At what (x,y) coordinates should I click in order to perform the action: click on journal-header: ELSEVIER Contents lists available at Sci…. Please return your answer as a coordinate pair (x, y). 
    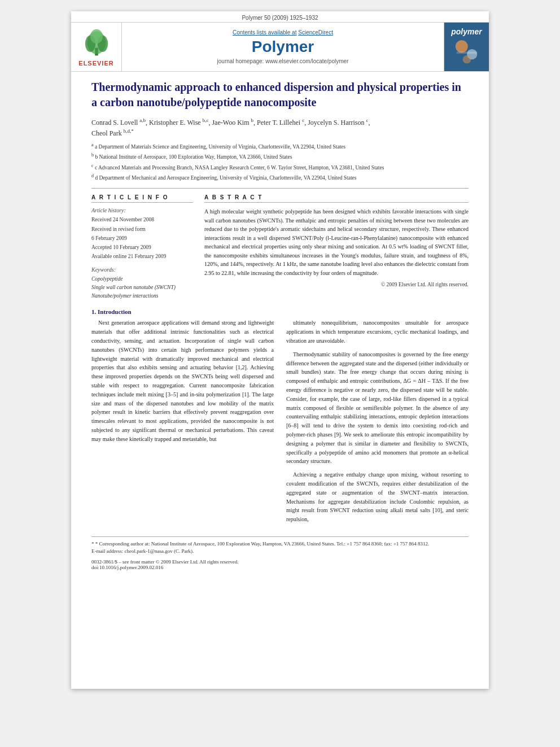
    Looking at the image, I should click on (280, 47).